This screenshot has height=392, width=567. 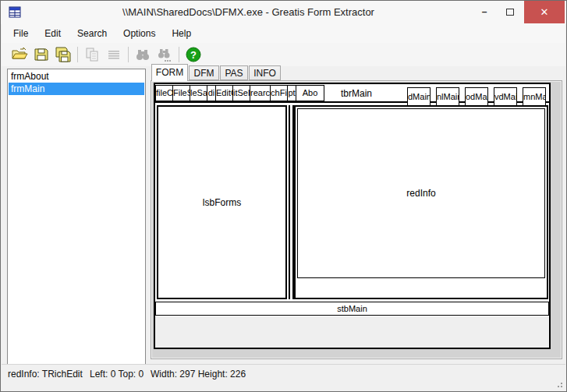 What do you see at coordinates (117, 374) in the screenshot?
I see `status-position: Left: 0 Top: 0` at bounding box center [117, 374].